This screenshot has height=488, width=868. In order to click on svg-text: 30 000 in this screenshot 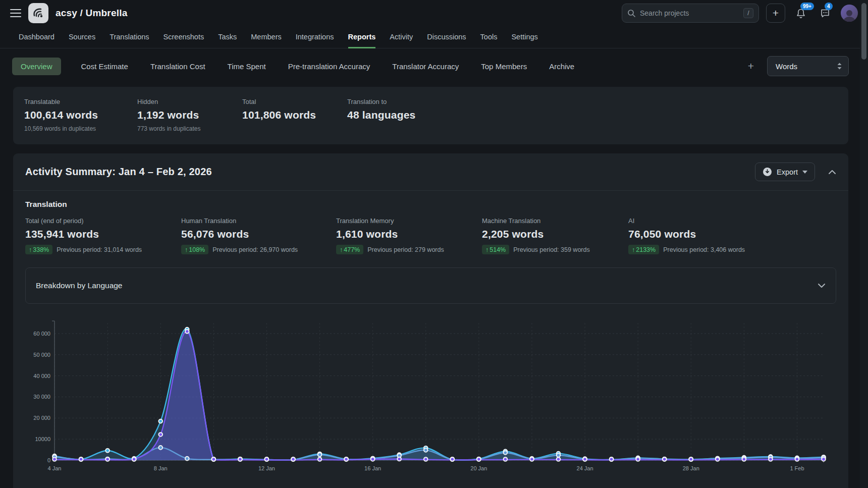, I will do `click(42, 397)`.